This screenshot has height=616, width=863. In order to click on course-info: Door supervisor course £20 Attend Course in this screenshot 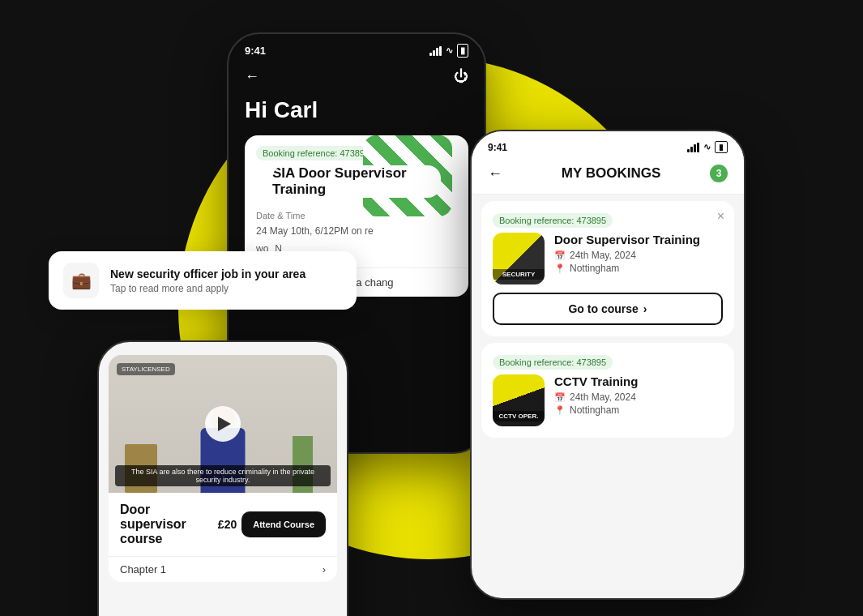, I will do `click(223, 524)`.